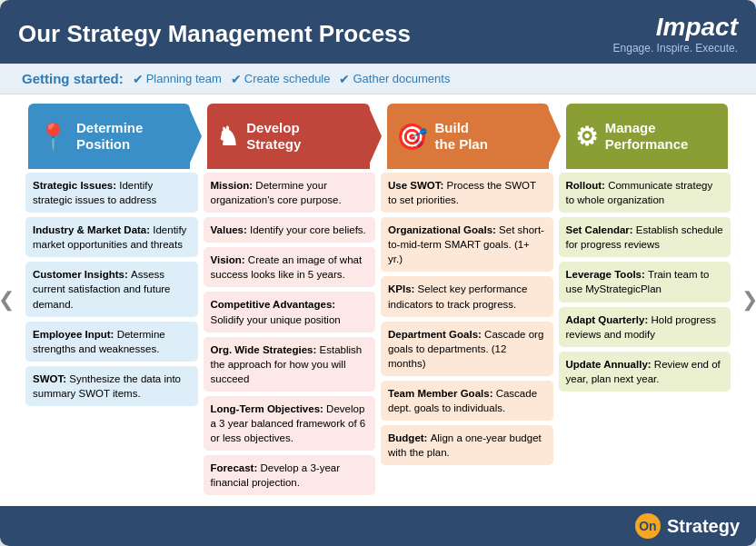 Image resolution: width=756 pixels, height=546 pixels. Describe the element at coordinates (467, 244) in the screenshot. I see `list-item: Organizational Goals: Set short-to-mid-t…` at that location.